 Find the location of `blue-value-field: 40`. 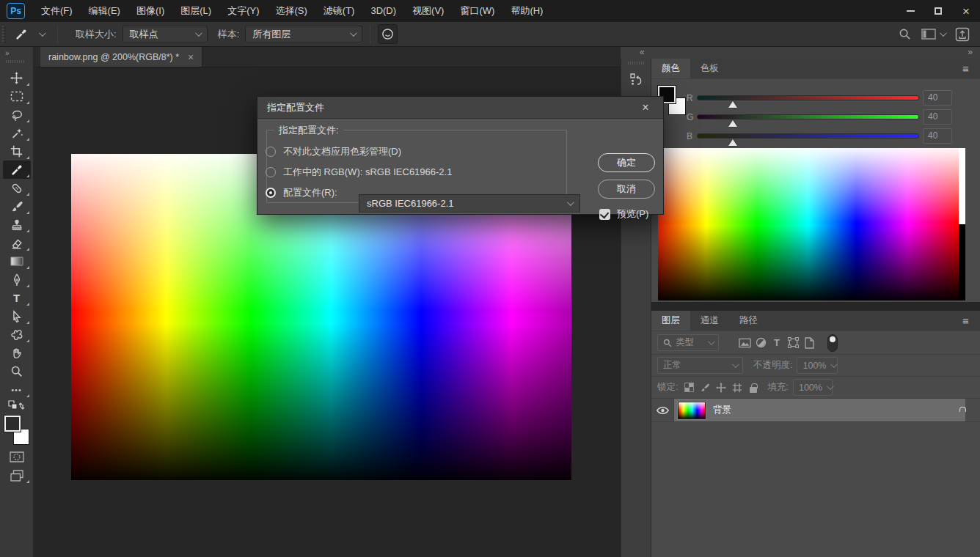

blue-value-field: 40 is located at coordinates (937, 136).